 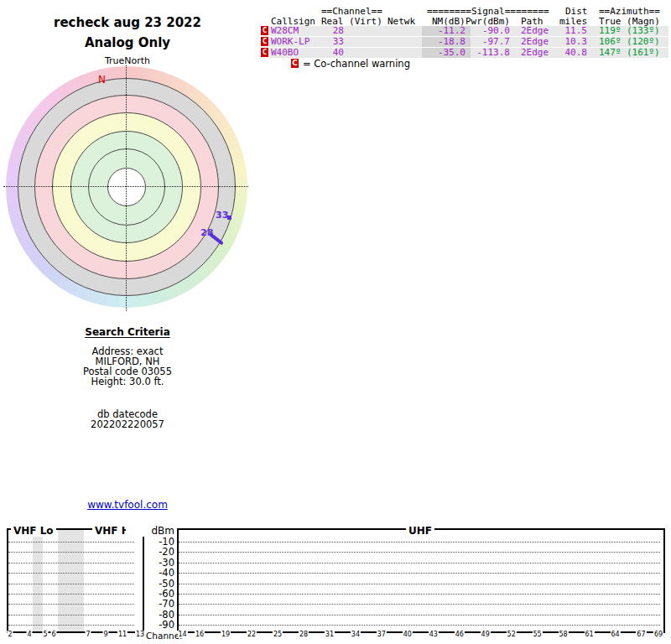 I want to click on cell-magn: (161º), so click(x=646, y=53).